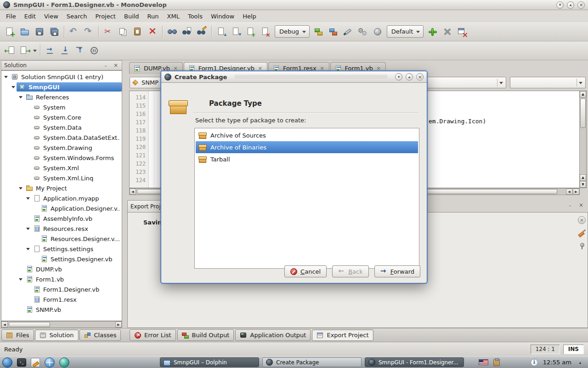 This screenshot has width=588, height=368. What do you see at coordinates (582, 233) in the screenshot?
I see `clean-icon` at bounding box center [582, 233].